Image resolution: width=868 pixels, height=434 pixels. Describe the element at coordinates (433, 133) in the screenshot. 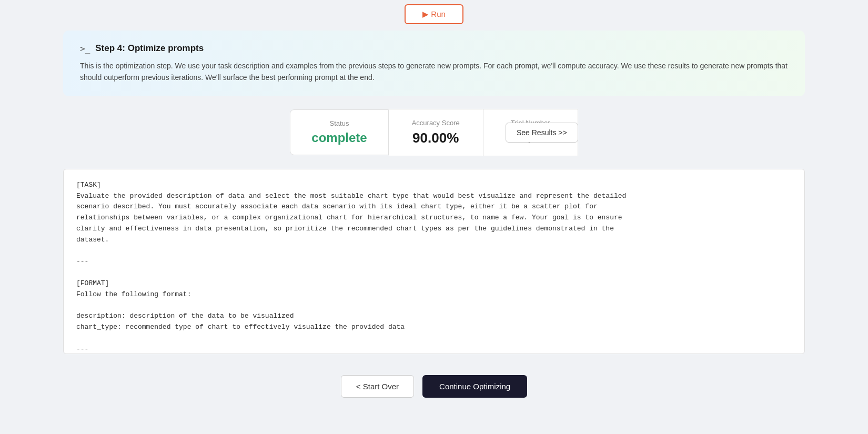

I see `metrics-row: Status complete Accuracy Score 90.00% Tr…` at that location.